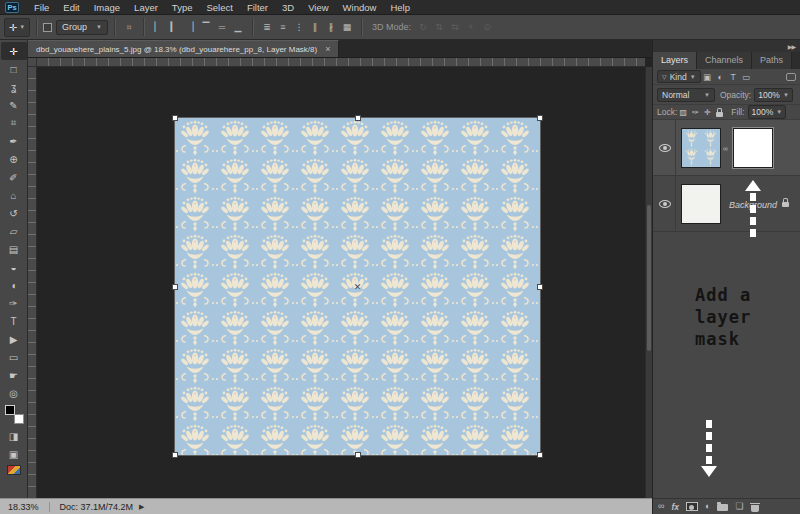  Describe the element at coordinates (686, 95) in the screenshot. I see `blend-mode-dropdown: Normal ▼` at that location.